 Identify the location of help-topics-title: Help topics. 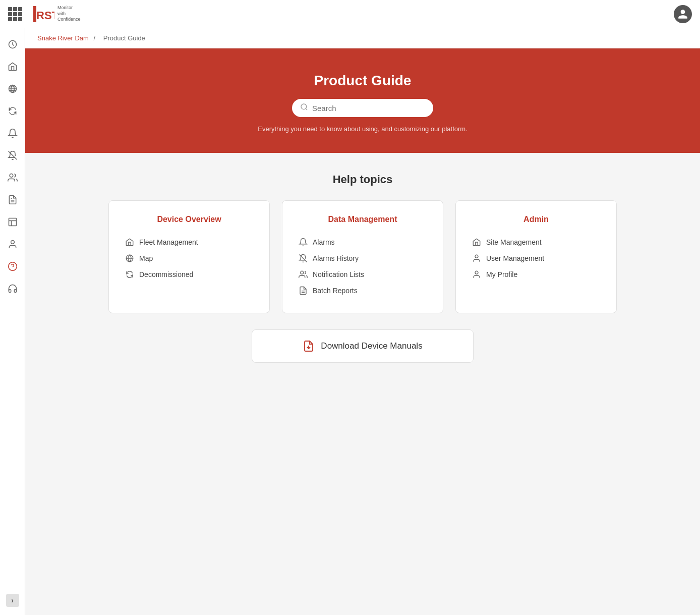
(363, 180).